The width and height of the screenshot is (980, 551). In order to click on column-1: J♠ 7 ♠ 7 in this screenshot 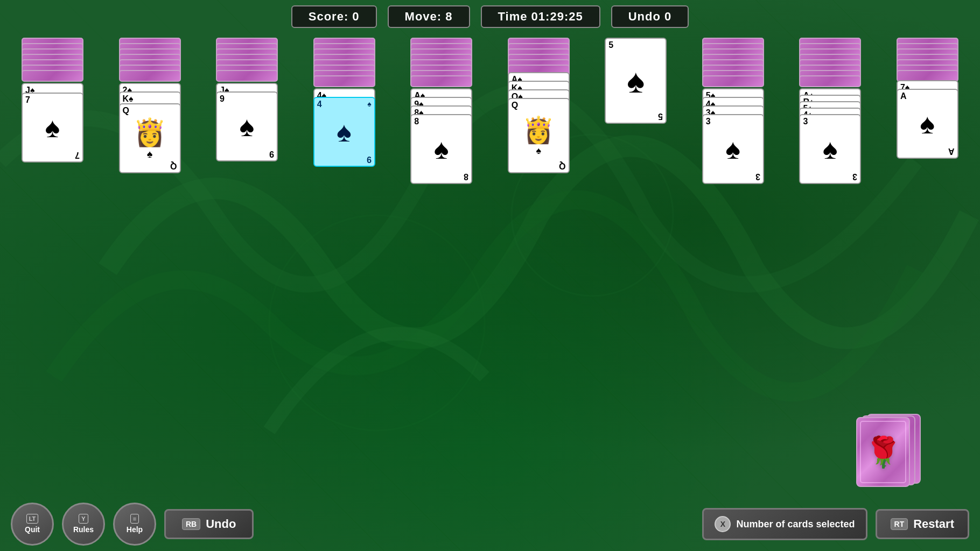, I will do `click(53, 111)`.